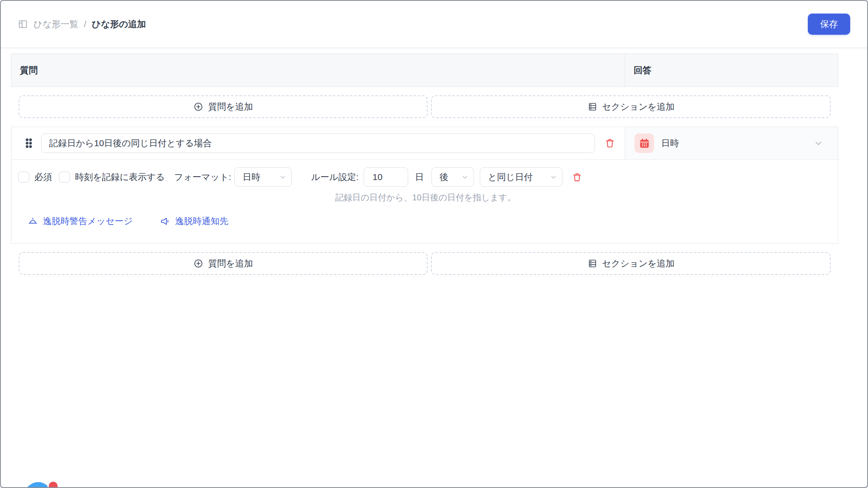 This screenshot has height=488, width=868. Describe the element at coordinates (80, 221) in the screenshot. I see `deviation-warning-link: 逸脱時警告メッセージ` at that location.